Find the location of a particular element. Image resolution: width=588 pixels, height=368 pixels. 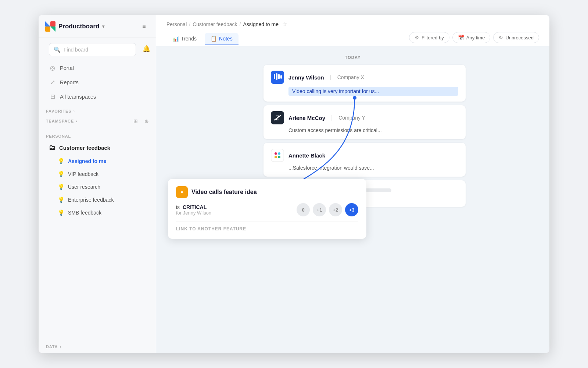

sidebar-item-smb-feedback: 💡 SMB feedback is located at coordinates (97, 213).